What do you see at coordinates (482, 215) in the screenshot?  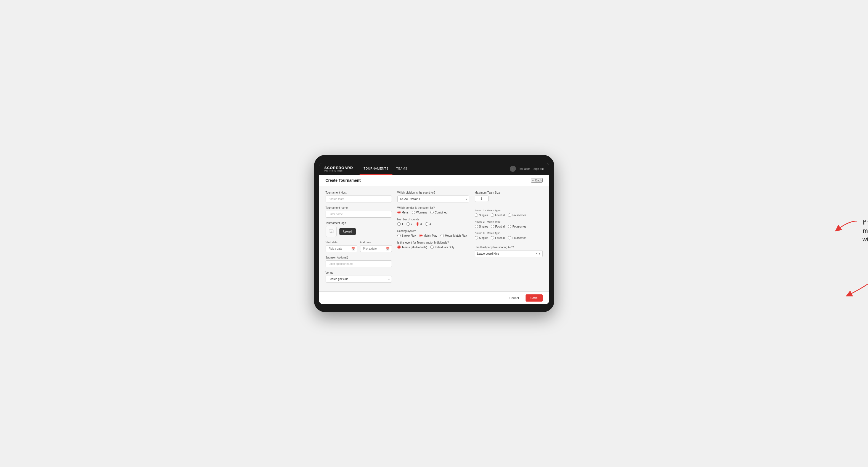 I see `round1-singles: Singles` at bounding box center [482, 215].